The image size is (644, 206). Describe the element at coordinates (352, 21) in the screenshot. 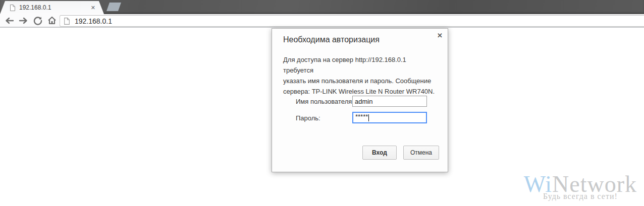

I see `address-bar: 192.168.0.1` at that location.